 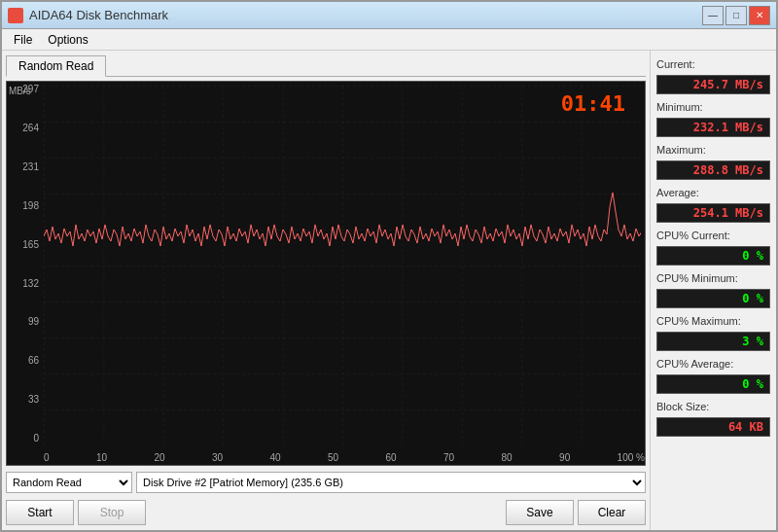 I want to click on title-buttons: — □ ✕, so click(x=736, y=16).